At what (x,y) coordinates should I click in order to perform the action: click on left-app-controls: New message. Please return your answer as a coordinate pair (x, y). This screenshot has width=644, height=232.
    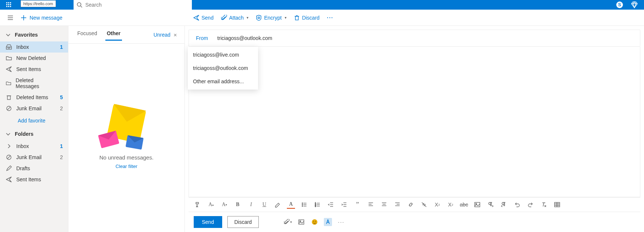
    Looking at the image, I should click on (34, 18).